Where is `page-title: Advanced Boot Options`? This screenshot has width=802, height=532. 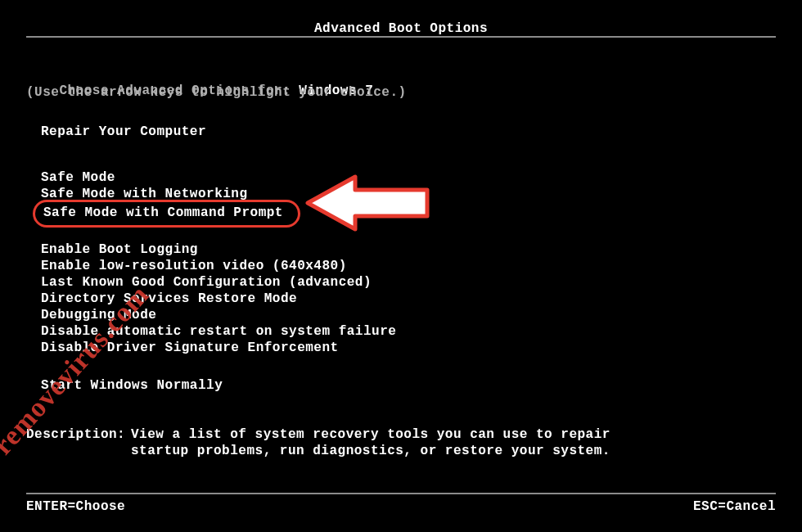
page-title: Advanced Boot Options is located at coordinates (401, 29).